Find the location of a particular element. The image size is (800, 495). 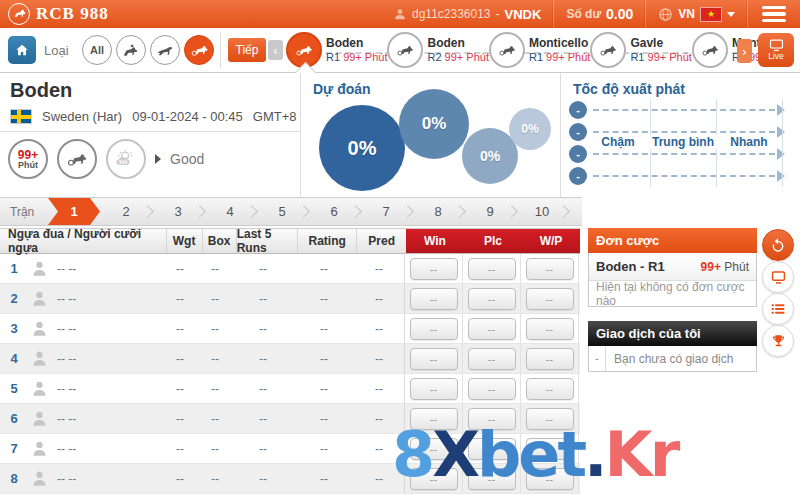

odds-cells: -- -- -- is located at coordinates (492, 328).